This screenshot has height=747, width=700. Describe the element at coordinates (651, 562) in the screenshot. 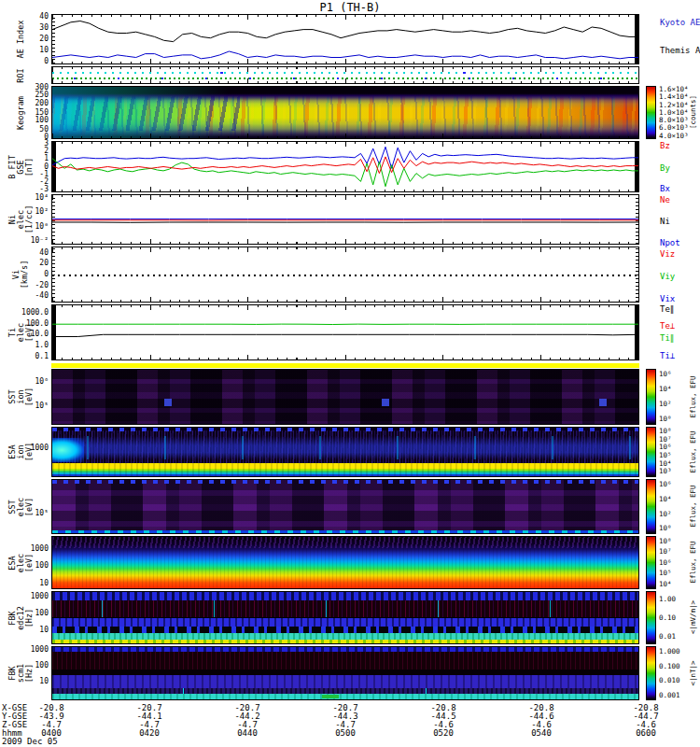

I see `esa-elec-colorbar` at that location.